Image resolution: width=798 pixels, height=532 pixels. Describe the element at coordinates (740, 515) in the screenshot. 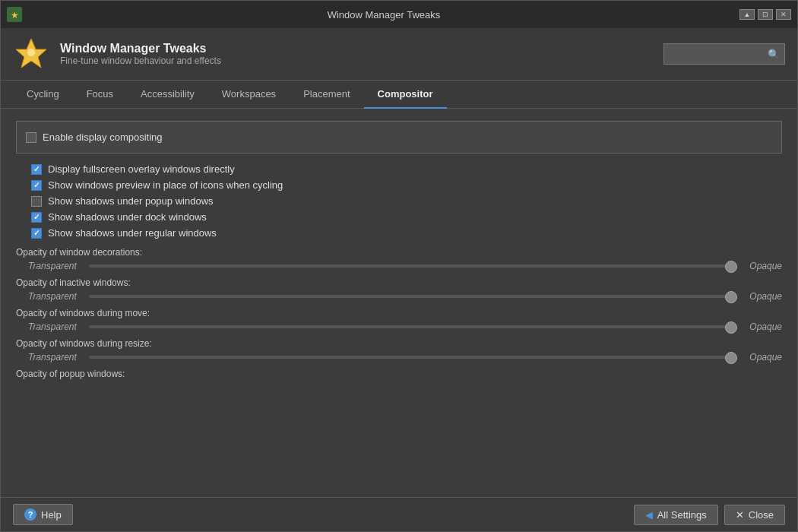

I see `close-icon: ✕` at that location.